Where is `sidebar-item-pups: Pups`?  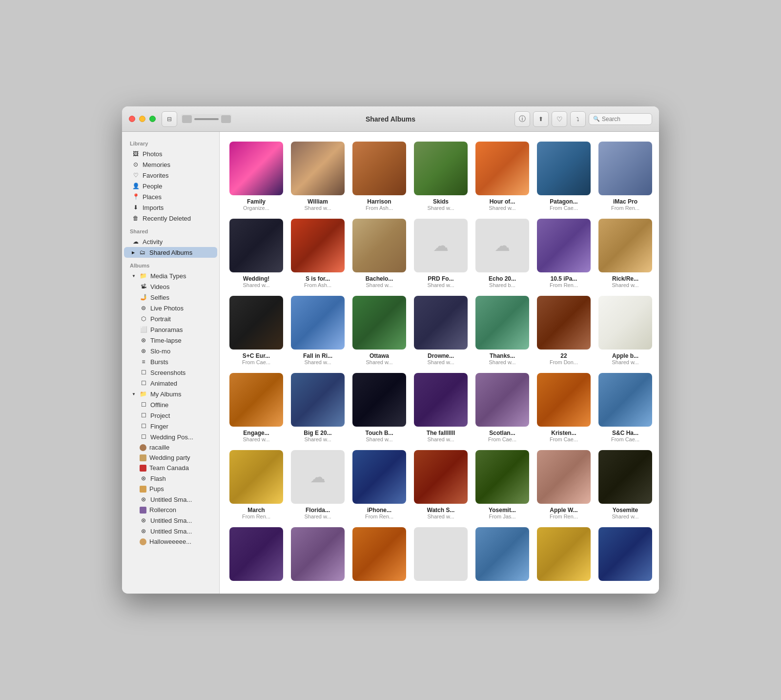 sidebar-item-pups: Pups is located at coordinates (171, 489).